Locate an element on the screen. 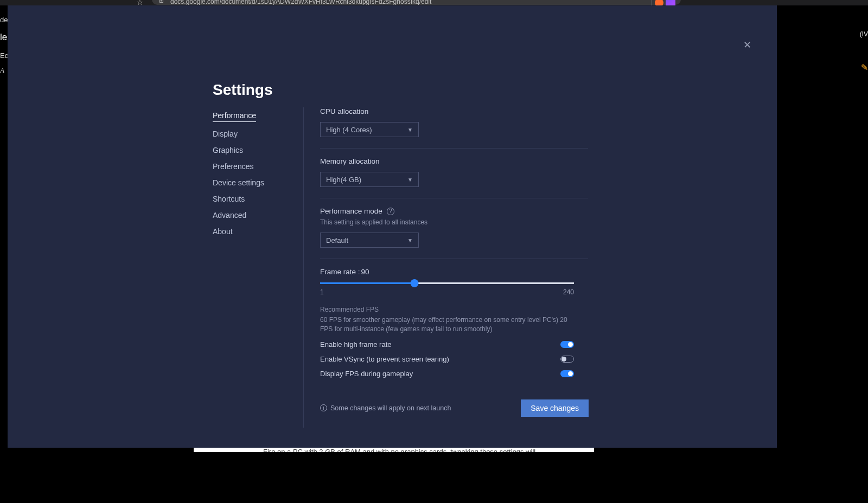 The height and width of the screenshot is (503, 868). recommended-fps-title: Recommended FPS is located at coordinates (454, 309).